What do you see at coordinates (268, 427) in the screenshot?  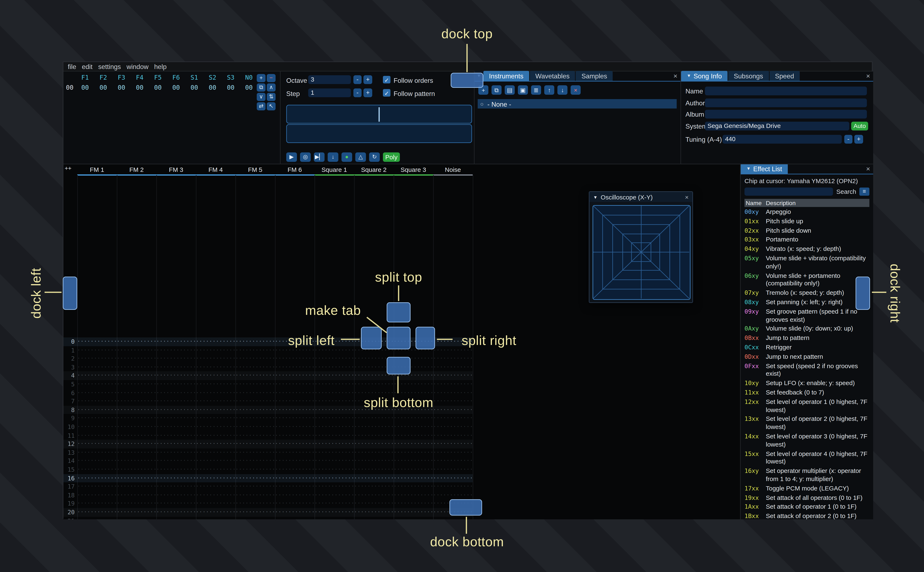 I see `pattern-row-10: 10······································…` at bounding box center [268, 427].